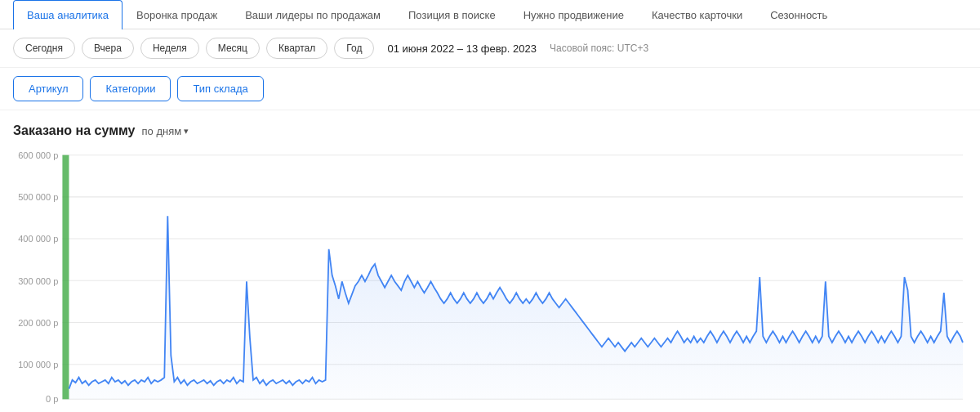 The width and height of the screenshot is (980, 412). Describe the element at coordinates (68, 15) in the screenshot. I see `tab-analytics: Ваша аналитика` at that location.